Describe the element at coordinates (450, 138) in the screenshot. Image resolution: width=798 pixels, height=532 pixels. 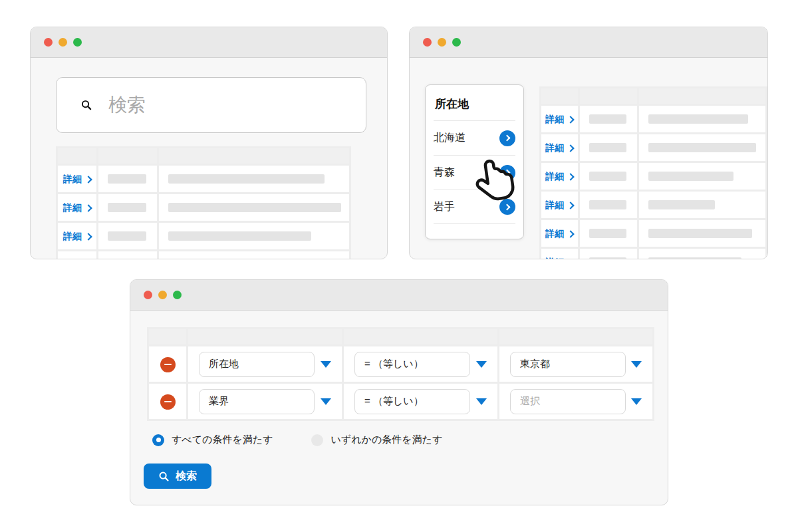
I see `panel-item-label: 北海道` at that location.